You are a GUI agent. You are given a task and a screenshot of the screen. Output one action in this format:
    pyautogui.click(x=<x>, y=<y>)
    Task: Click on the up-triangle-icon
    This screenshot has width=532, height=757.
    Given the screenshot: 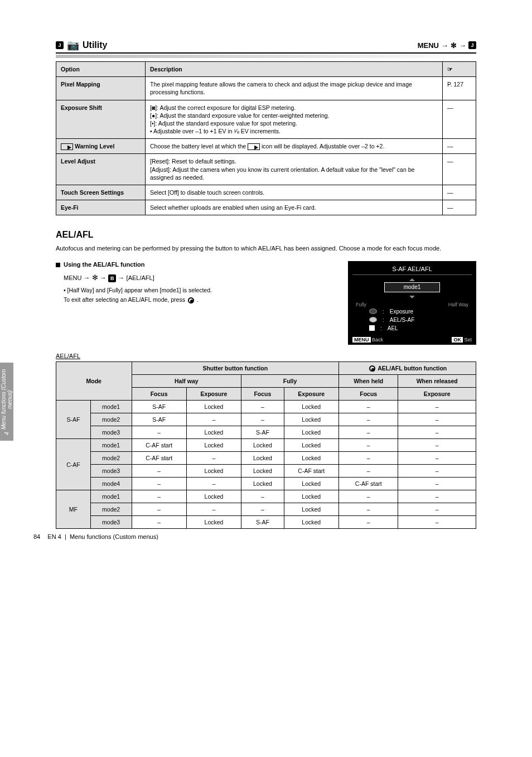 What is the action you would take?
    pyautogui.click(x=412, y=280)
    